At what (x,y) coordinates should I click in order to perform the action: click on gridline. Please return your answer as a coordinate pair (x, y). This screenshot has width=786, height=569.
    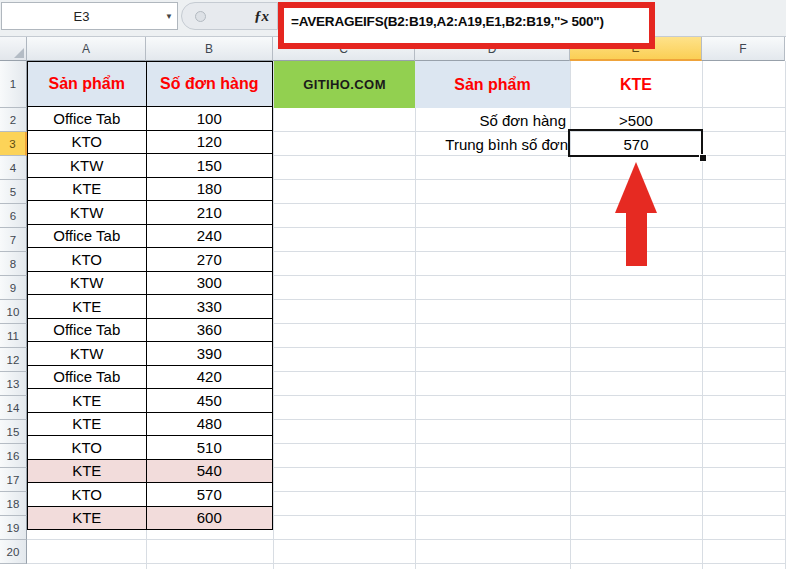
    Looking at the image, I should click on (702, 315).